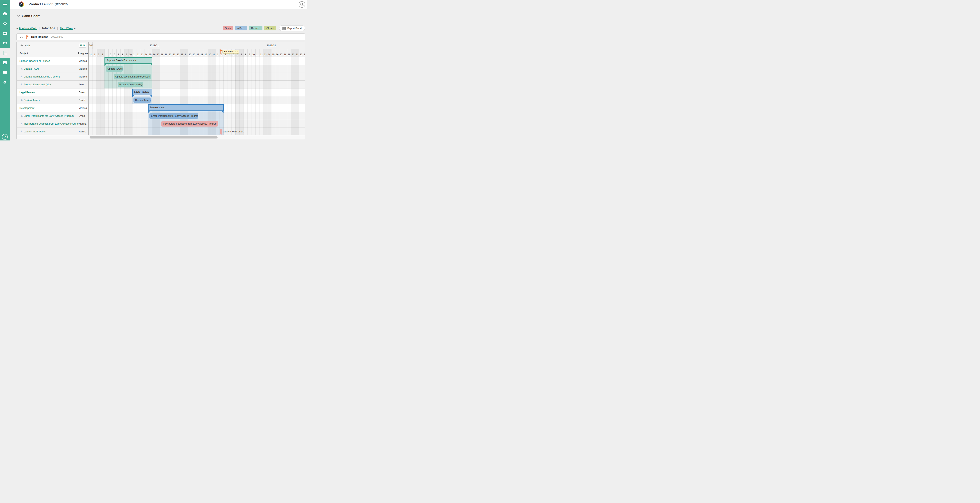  What do you see at coordinates (32, 69) in the screenshot?
I see `subject-link: Update FAQ's` at bounding box center [32, 69].